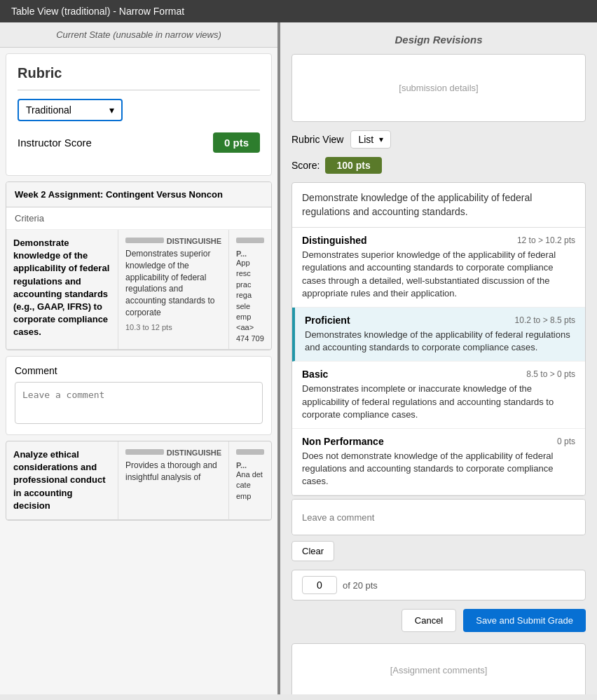 Image resolution: width=597 pixels, height=700 pixels. Describe the element at coordinates (250, 300) in the screenshot. I see `proficient-text: App resc prac rega sele emp <aa> 474 709` at that location.